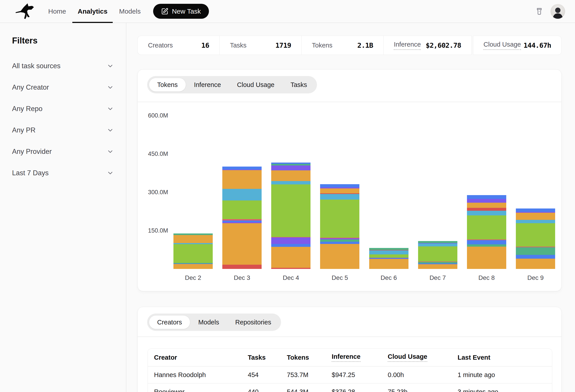 The image size is (575, 392). I want to click on filter-dropdown-all-task-sources: All task sources, so click(63, 66).